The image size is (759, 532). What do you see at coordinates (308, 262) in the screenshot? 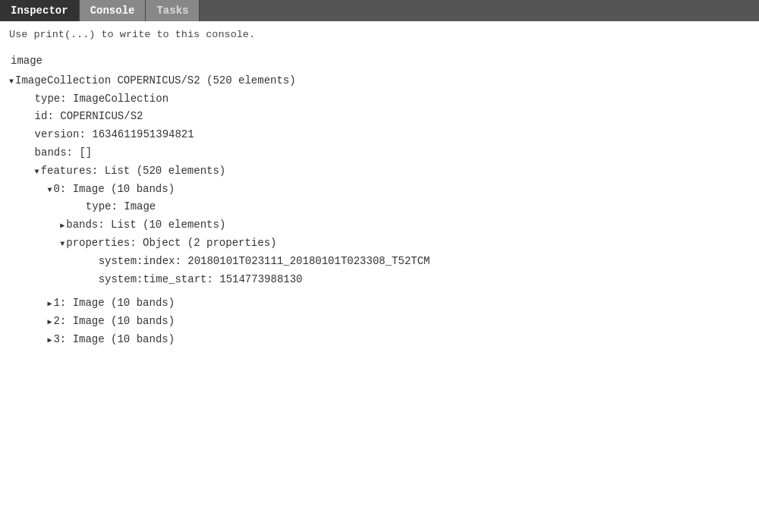
I see `sys-index-val: 20180101T023111_20180101T023308_T52TCM` at bounding box center [308, 262].